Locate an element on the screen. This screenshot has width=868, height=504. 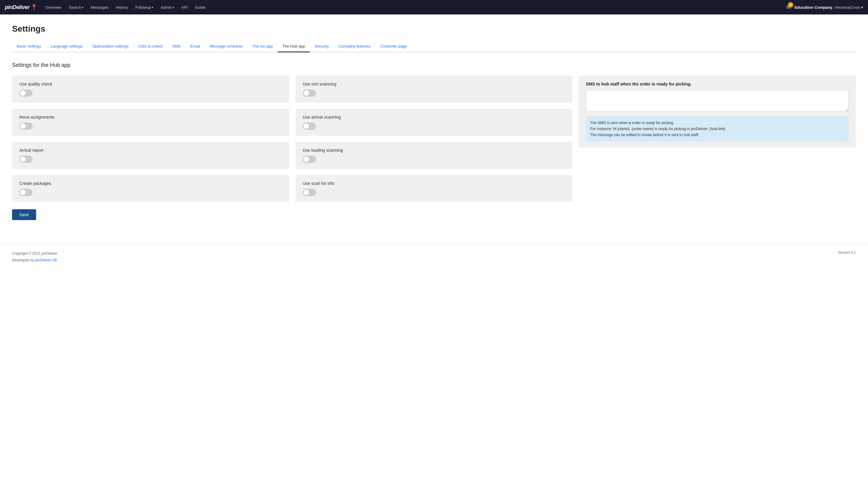
messages-icon: ✉ 0 is located at coordinates (789, 7).